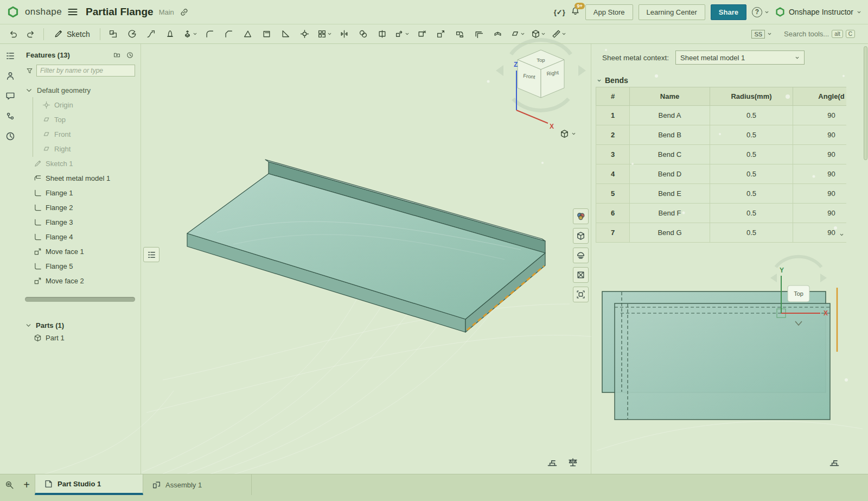  Describe the element at coordinates (613, 116) in the screenshot. I see `bend-number-cell: 1` at that location.